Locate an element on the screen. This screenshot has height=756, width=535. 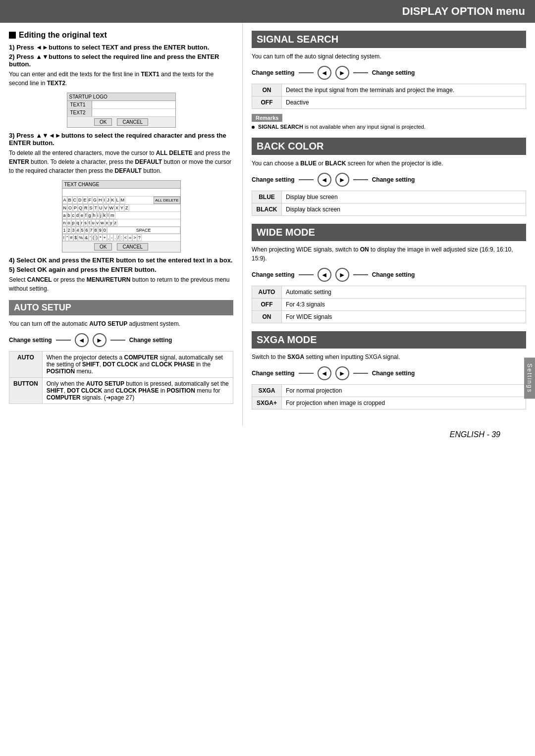
text-change-box: TEXT CHANGE ABCDEFGHIJKLM ALL DELETE NOP… is located at coordinates (121, 216).